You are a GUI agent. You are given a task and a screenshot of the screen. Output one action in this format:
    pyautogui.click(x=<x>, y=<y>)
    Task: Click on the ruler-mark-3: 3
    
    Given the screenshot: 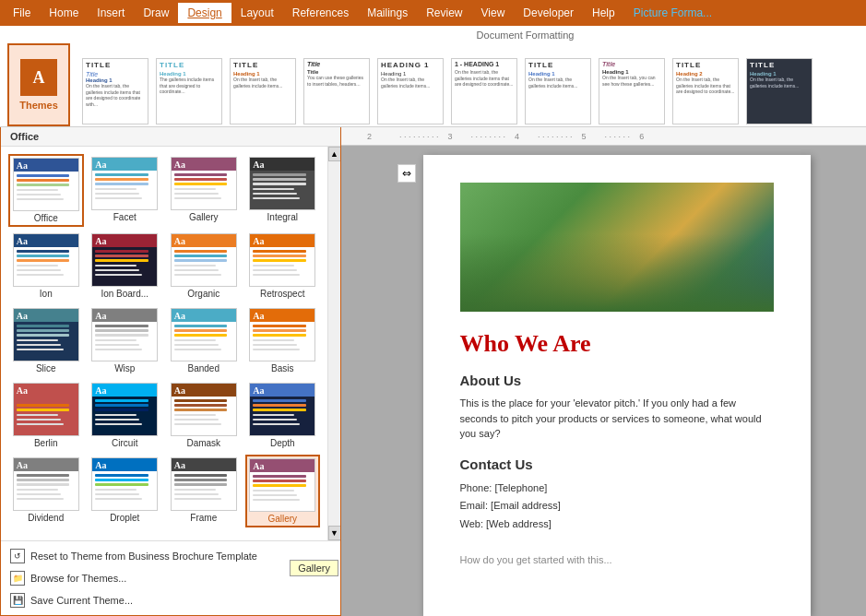 What is the action you would take?
    pyautogui.click(x=450, y=136)
    